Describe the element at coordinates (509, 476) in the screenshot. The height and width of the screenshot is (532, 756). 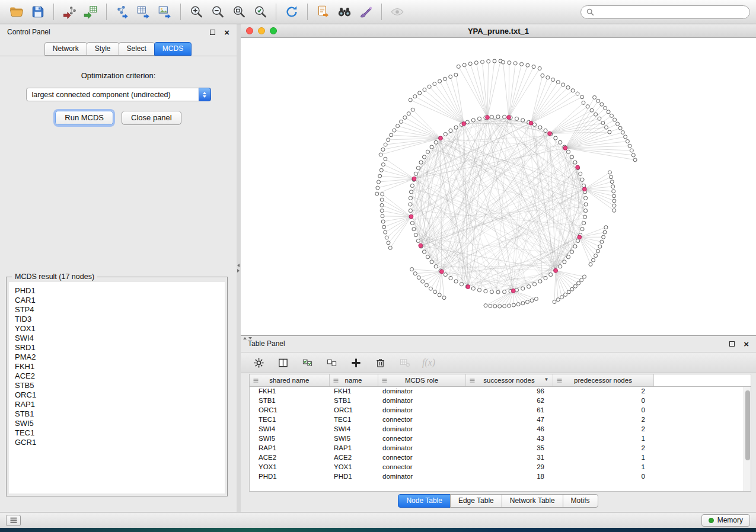
I see `successor-nodes-cell: 18` at that location.